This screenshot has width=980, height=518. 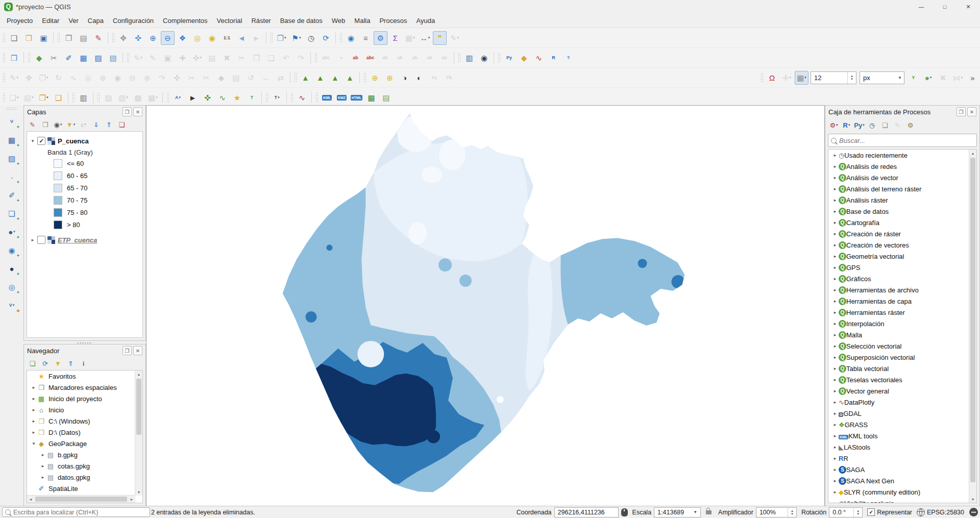 What do you see at coordinates (12, 195) in the screenshot?
I see `add-spatialite-layer-button: ✐+` at bounding box center [12, 195].